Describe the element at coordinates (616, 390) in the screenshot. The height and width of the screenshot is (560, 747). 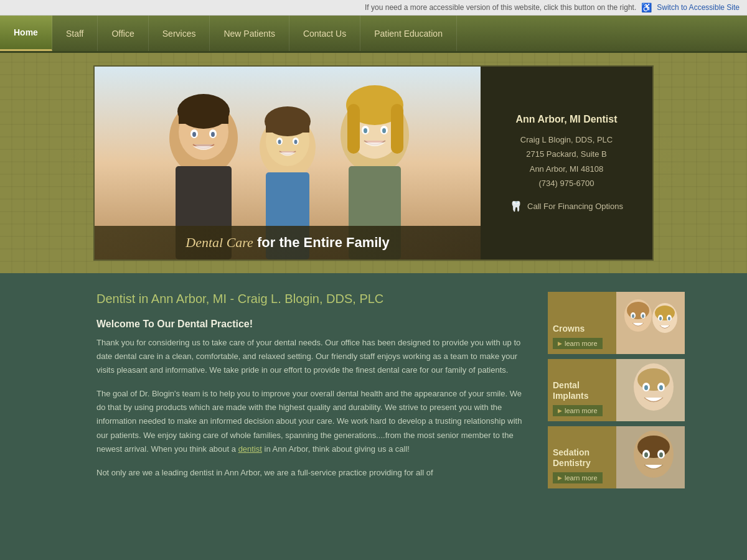
I see `service-card-implants: DentalImplants ▶ learn more` at that location.